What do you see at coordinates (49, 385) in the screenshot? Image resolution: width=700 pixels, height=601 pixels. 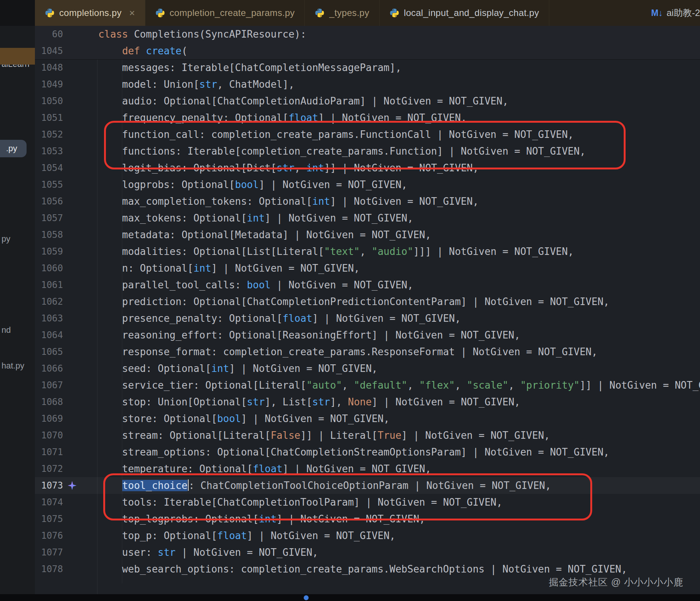 I see `line-number: 1067` at bounding box center [49, 385].